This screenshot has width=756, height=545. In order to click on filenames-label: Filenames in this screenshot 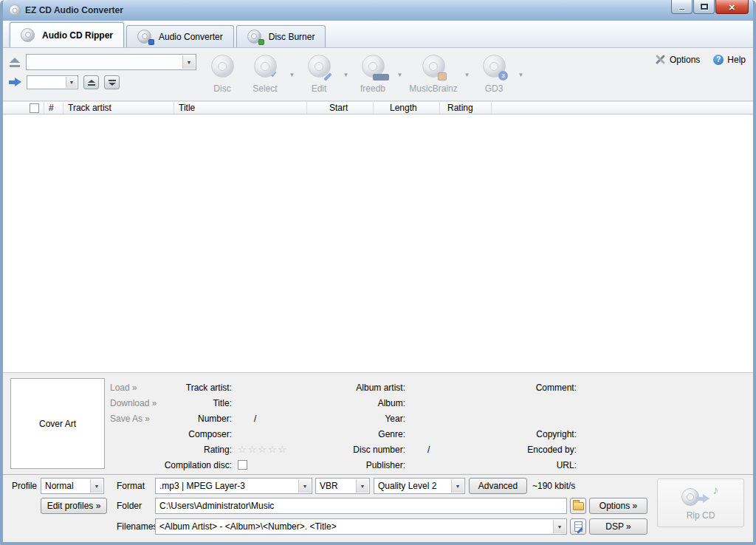, I will do `click(137, 527)`.